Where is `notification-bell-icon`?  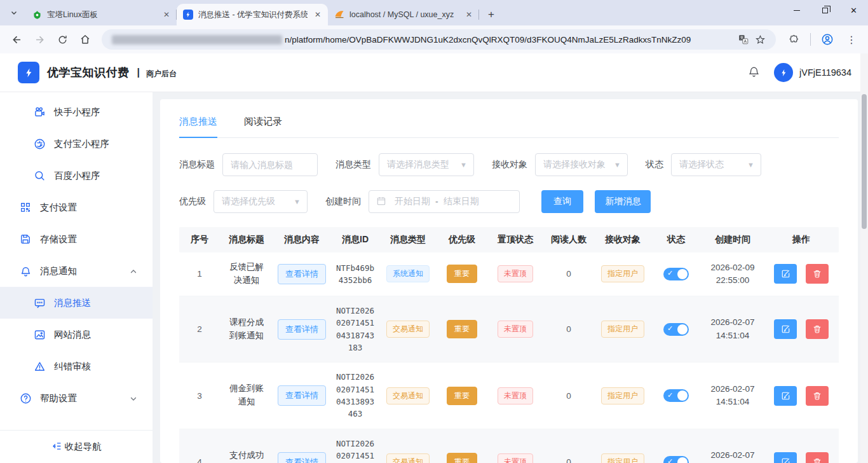 notification-bell-icon is located at coordinates (754, 73).